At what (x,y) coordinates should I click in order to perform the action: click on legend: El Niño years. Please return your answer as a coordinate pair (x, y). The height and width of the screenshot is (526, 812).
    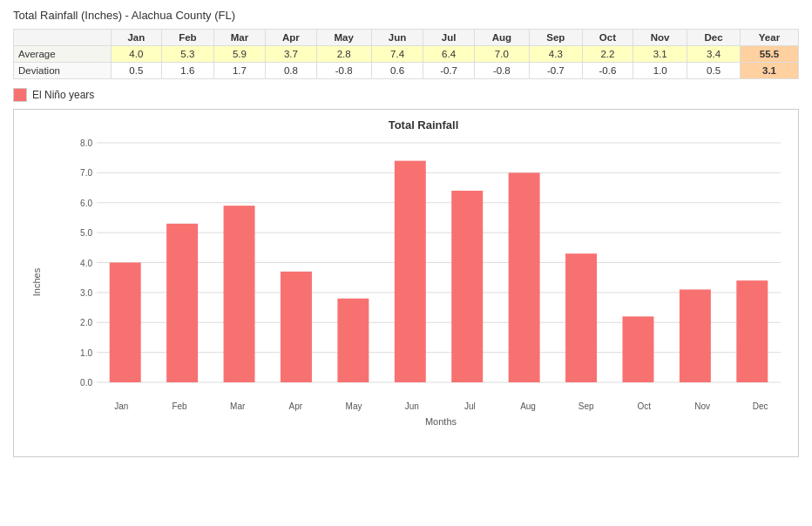
    Looking at the image, I should click on (406, 95).